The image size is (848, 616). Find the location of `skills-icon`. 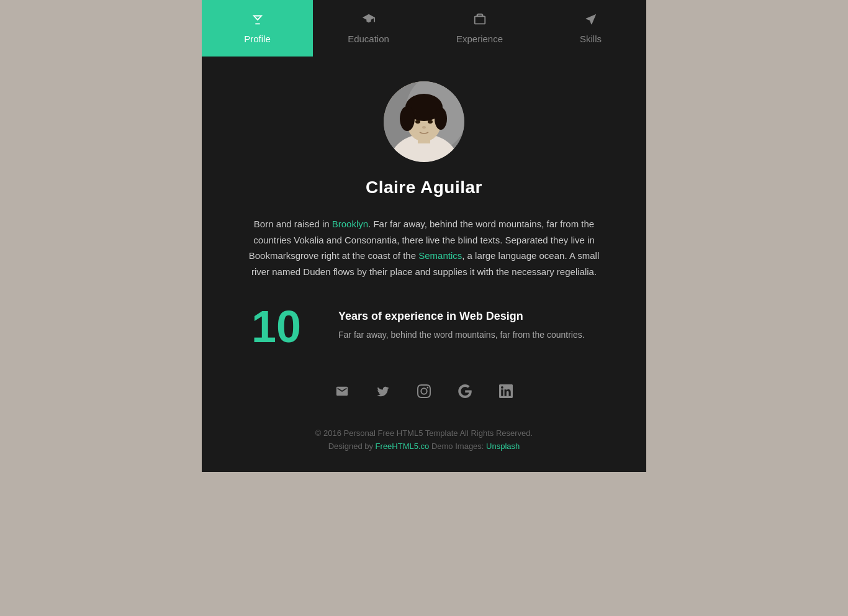

skills-icon is located at coordinates (591, 21).